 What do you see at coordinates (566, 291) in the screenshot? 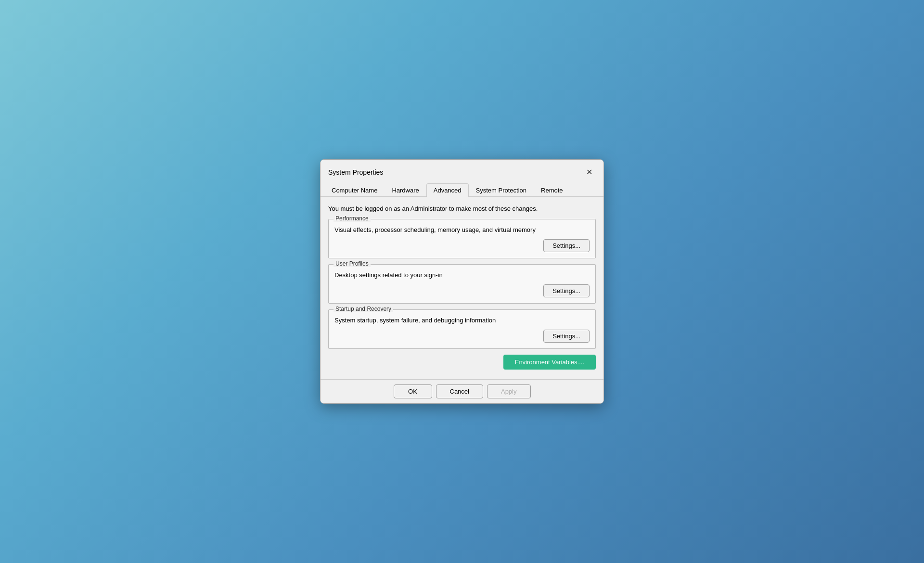
I see `user-profiles-settings-button: Settings...` at bounding box center [566, 291].